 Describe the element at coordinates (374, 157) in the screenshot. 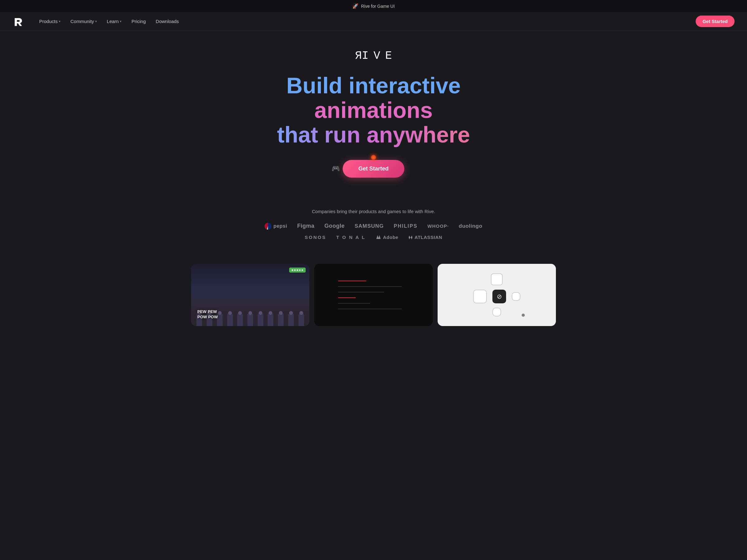

I see `cta-decor-dot` at that location.